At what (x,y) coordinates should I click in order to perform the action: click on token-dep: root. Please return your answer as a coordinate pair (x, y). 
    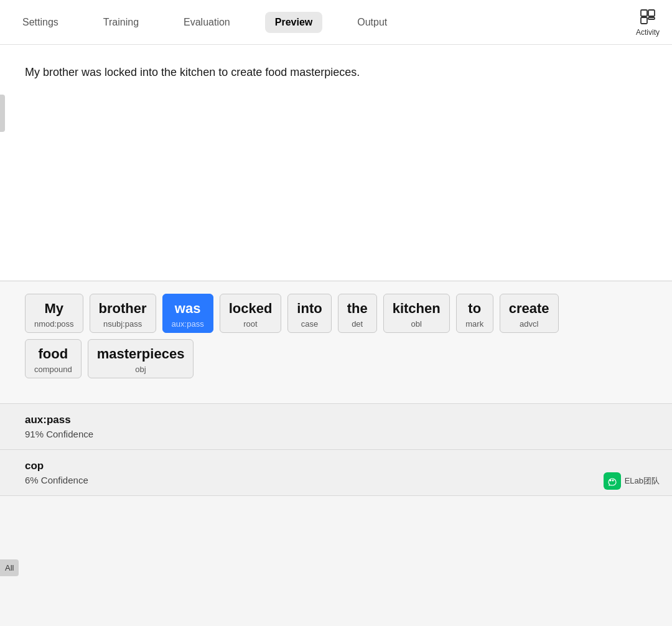
    Looking at the image, I should click on (250, 324).